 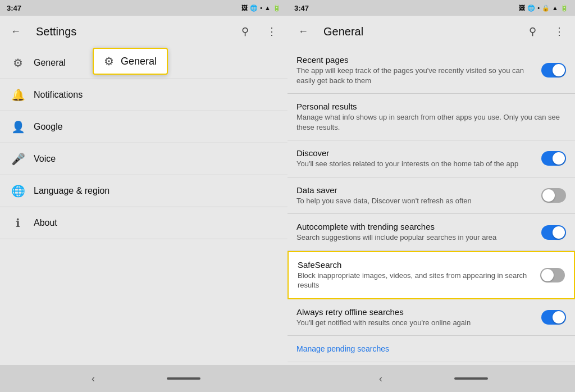 I want to click on recent-pages-title: Recent pages, so click(x=416, y=60).